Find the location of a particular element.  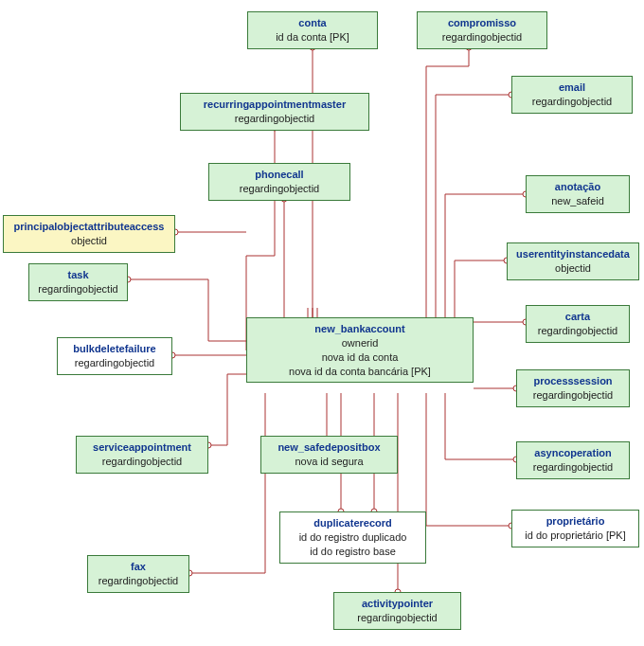

entity-attr: id do registro duplicado is located at coordinates (352, 538).